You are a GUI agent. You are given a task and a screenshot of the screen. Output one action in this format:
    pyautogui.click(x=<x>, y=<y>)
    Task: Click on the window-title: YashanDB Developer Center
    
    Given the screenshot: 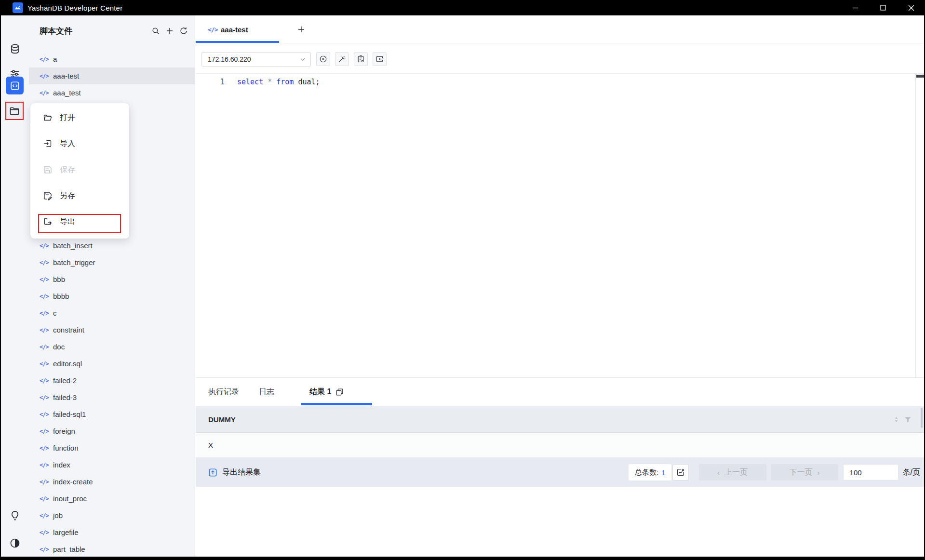 What is the action you would take?
    pyautogui.click(x=75, y=8)
    